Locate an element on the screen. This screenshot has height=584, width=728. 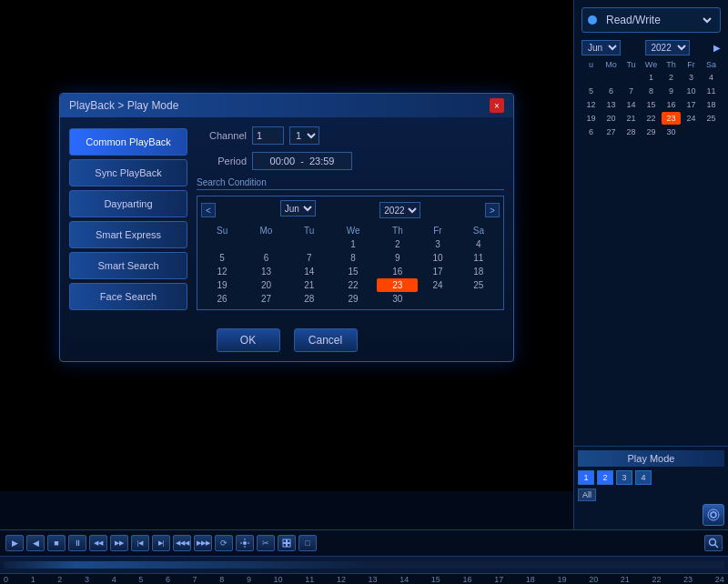
cancel-button: Cancel is located at coordinates (326, 340).